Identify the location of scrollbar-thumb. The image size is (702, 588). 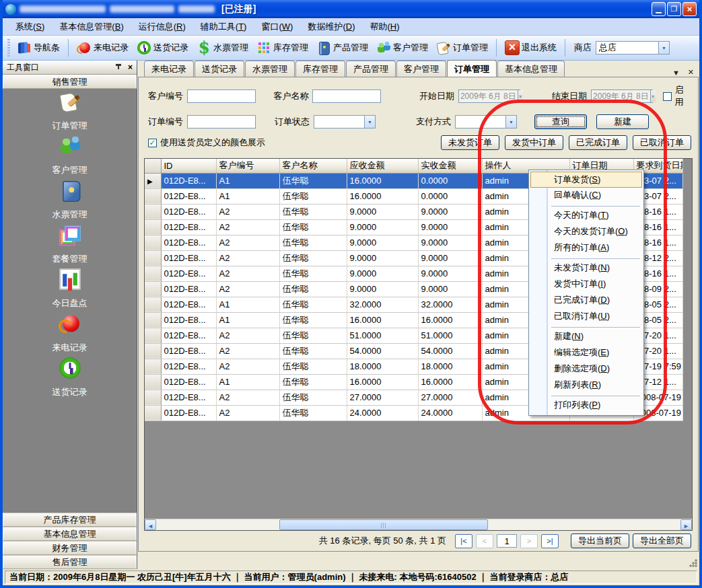
(384, 525).